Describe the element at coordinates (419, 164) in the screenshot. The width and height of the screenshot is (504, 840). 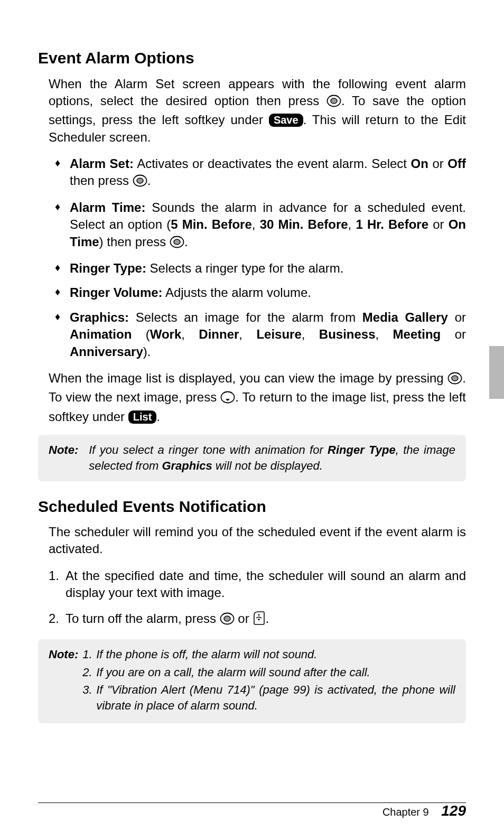
I see `on-value: On` at that location.